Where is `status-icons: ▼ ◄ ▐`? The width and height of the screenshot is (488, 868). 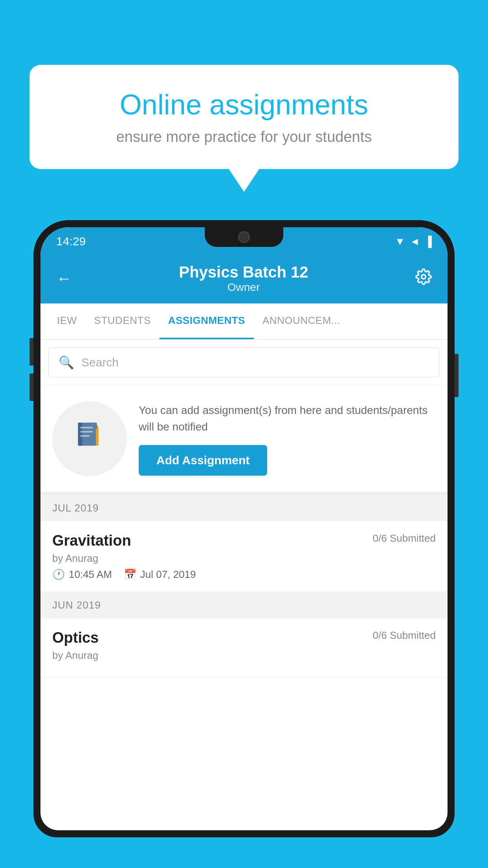
status-icons: ▼ ◄ ▐ is located at coordinates (413, 241).